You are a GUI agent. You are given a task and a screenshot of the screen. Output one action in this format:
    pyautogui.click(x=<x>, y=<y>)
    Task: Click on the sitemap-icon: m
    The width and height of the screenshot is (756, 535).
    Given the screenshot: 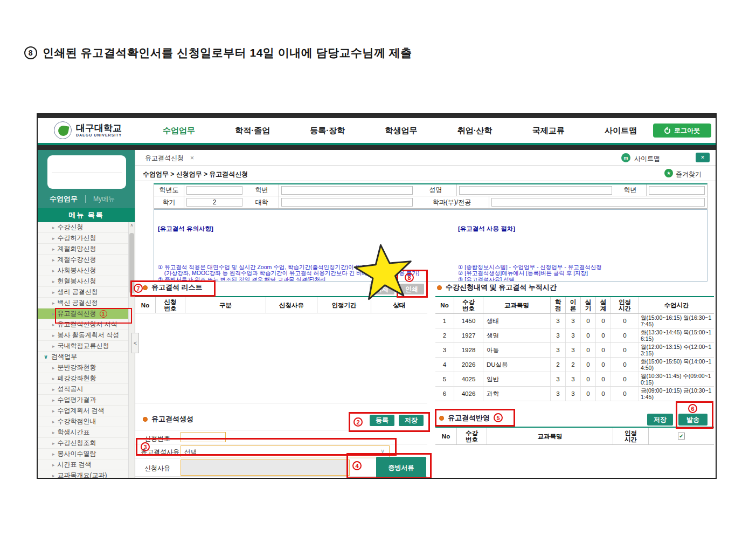 What is the action you would take?
    pyautogui.click(x=626, y=157)
    